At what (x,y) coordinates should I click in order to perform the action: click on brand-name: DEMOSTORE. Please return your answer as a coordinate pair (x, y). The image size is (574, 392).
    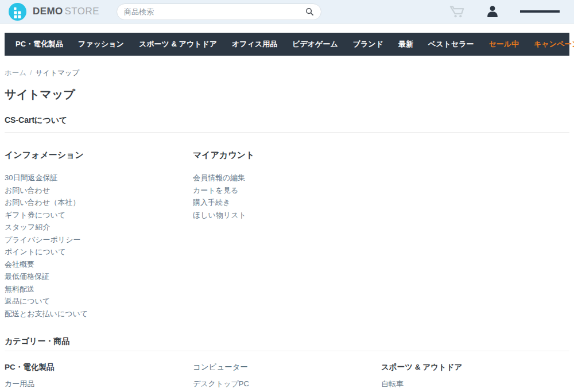
    Looking at the image, I should click on (66, 11).